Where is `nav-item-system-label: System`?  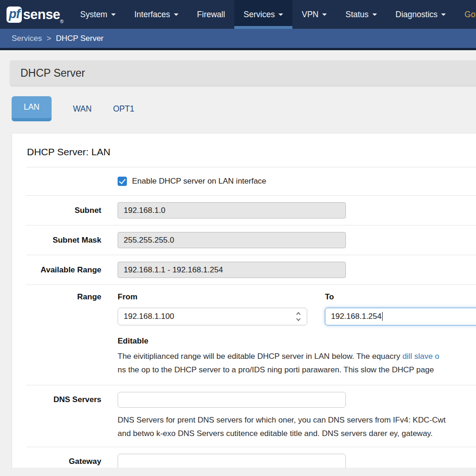
nav-item-system-label: System is located at coordinates (94, 15).